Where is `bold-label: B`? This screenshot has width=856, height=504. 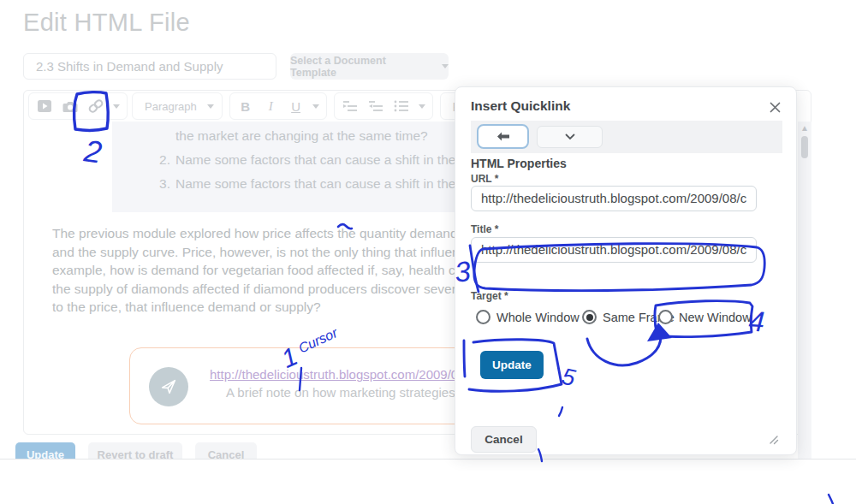 bold-label: B is located at coordinates (245, 106).